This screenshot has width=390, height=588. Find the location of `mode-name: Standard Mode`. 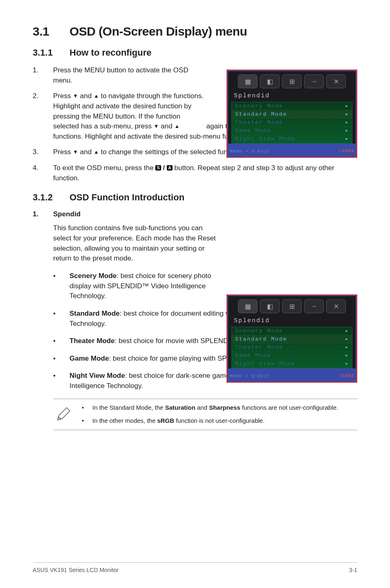

mode-name: Standard Mode is located at coordinates (95, 313).